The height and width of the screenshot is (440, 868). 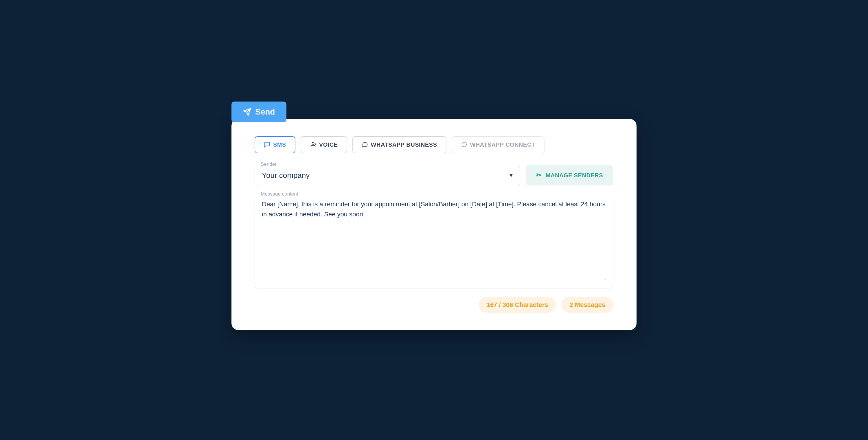 I want to click on dropdown-arrow-icon: ▾, so click(x=511, y=175).